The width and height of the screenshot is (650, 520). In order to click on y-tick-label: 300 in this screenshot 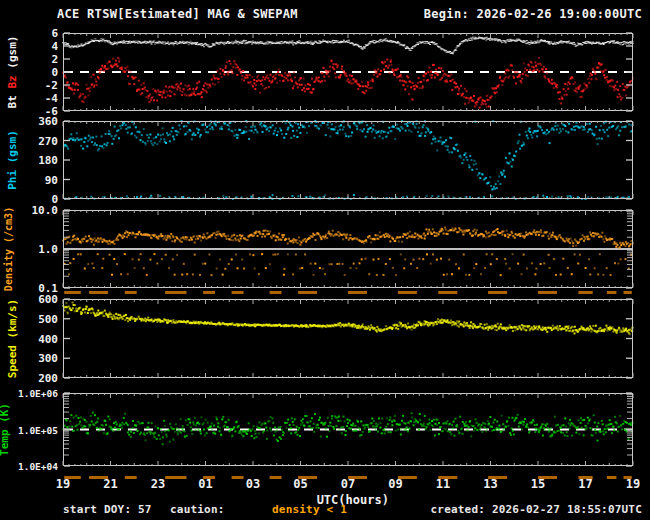, I will do `click(48, 358)`.